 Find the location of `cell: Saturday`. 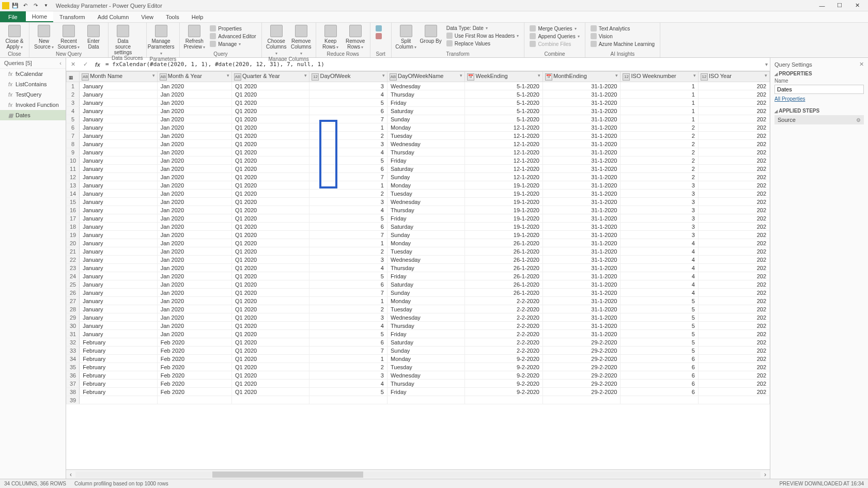

cell: Saturday is located at coordinates (426, 342).